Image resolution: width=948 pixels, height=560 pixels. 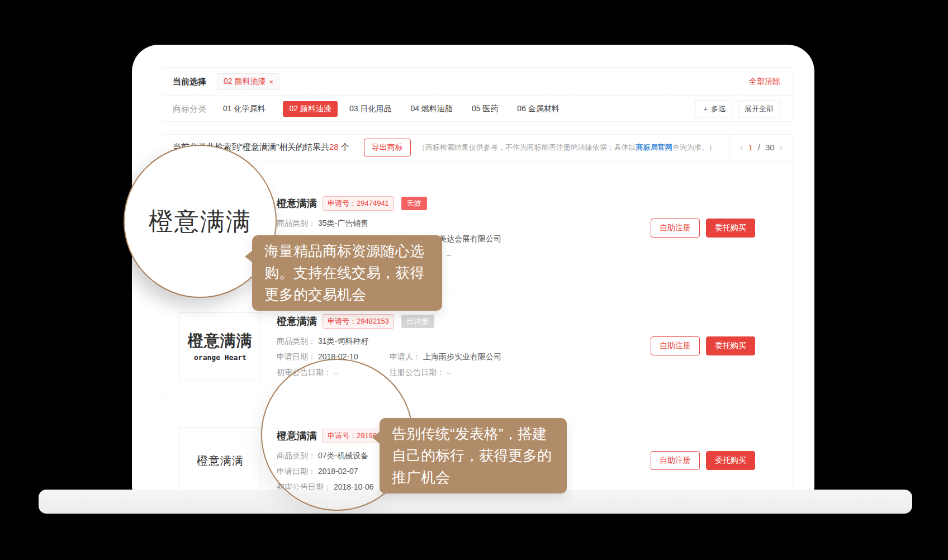 I want to click on results-header: 当前分类共检索到“橙意满满”相关的结果共28 个 导出商标 （商标检索结果仅供参…, so click(x=478, y=148).